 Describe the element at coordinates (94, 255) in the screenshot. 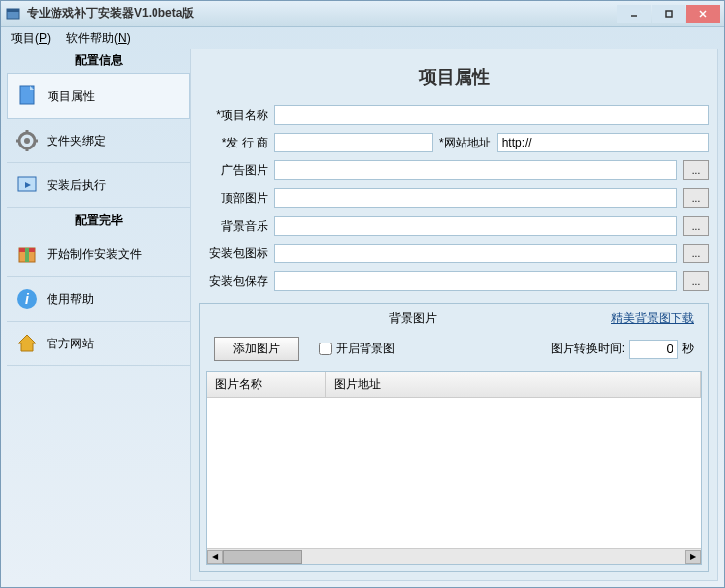

I see `sidebar-item-label: 开始制作安装文件` at that location.